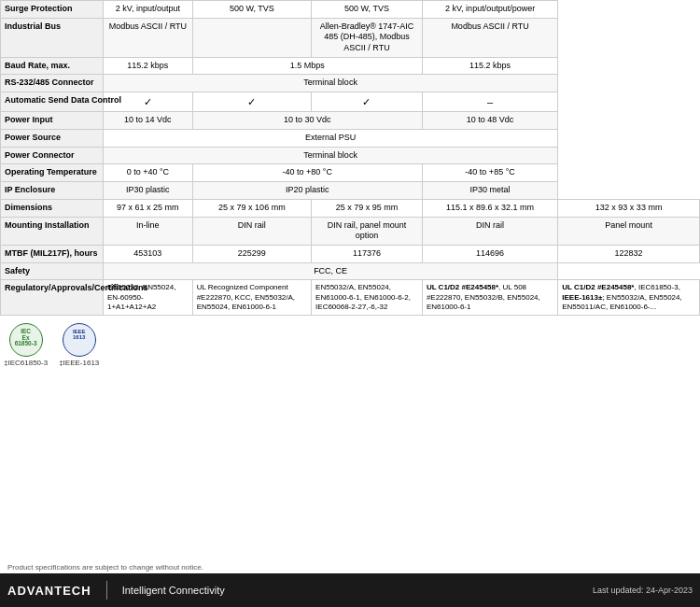  What do you see at coordinates (351, 271) in the screenshot?
I see `table-row: SafetyFCC, CE` at bounding box center [351, 271].